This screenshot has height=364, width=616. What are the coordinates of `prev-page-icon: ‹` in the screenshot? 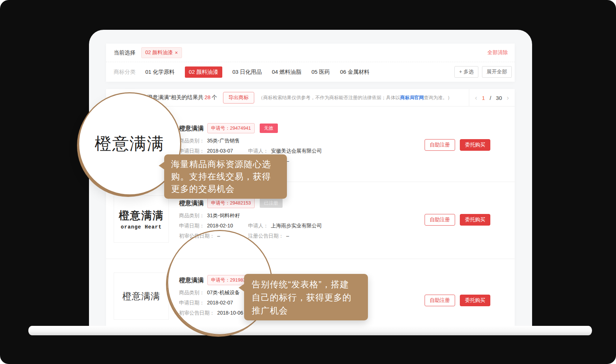 It's located at (476, 98).